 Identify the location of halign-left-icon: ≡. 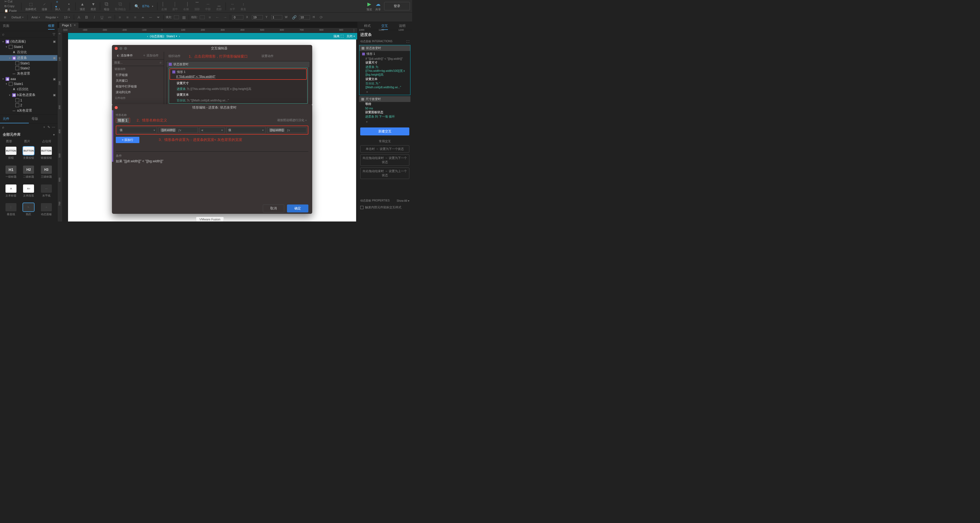
(120, 17).